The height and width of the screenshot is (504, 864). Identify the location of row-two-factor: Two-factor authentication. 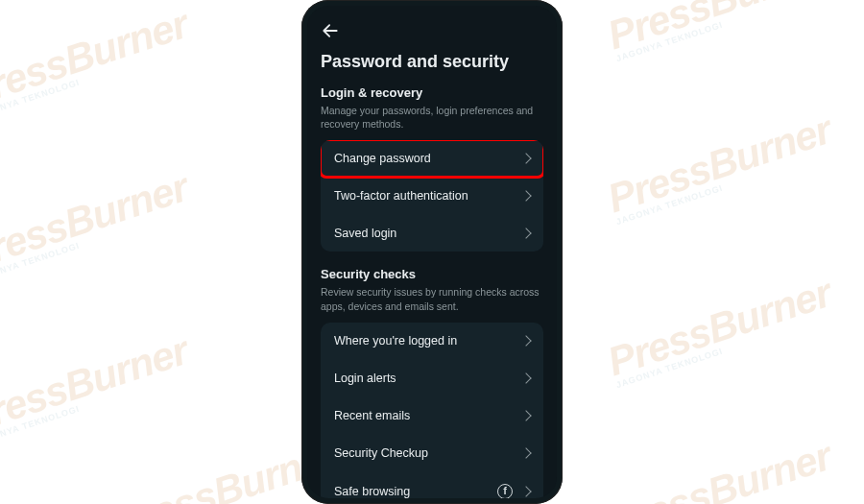
(432, 196).